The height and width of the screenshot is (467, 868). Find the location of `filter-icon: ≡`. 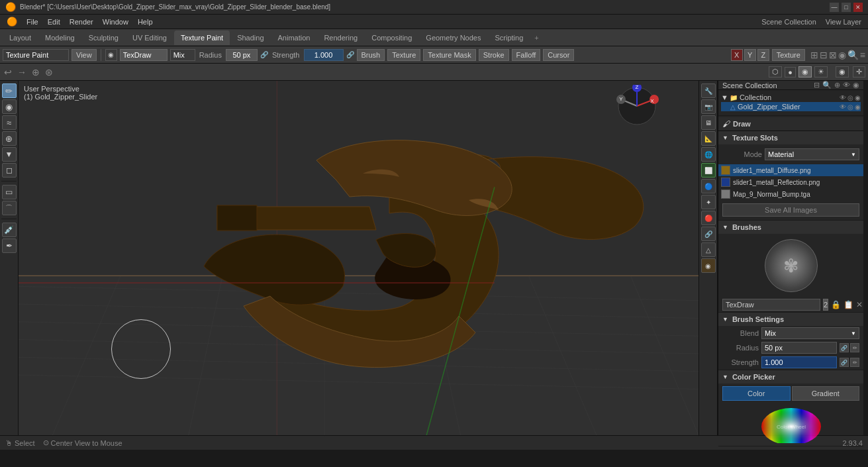

filter-icon: ≡ is located at coordinates (863, 55).